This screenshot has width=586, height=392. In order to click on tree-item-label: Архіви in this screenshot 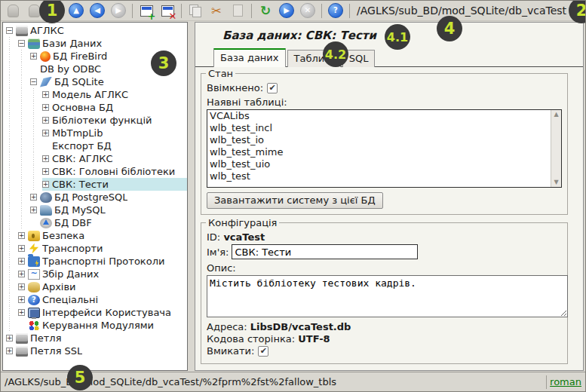, I will do `click(59, 286)`.